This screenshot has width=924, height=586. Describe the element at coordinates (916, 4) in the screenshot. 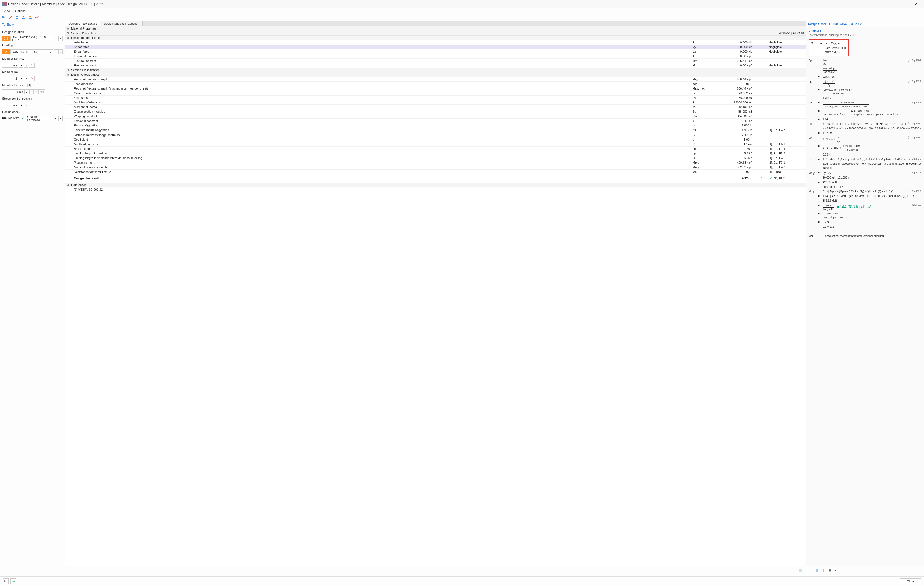

I see `close-window-button` at that location.